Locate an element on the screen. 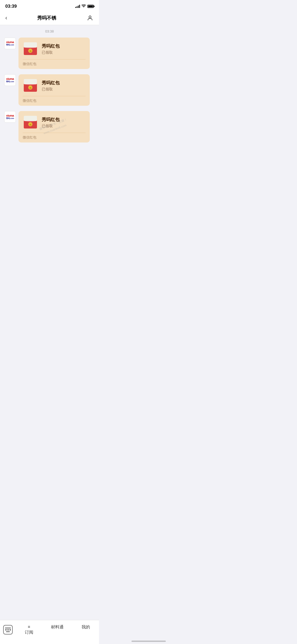  chat-timestamp: 03:38 is located at coordinates (50, 31).